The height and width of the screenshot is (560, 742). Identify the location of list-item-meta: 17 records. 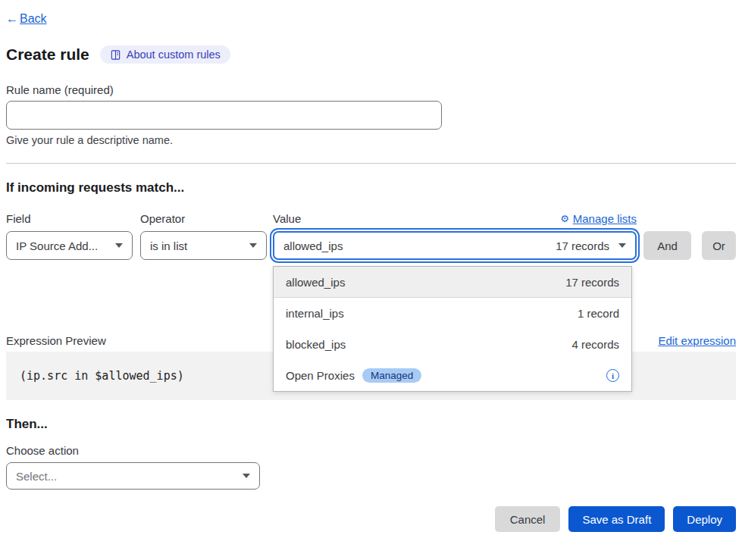
(593, 282).